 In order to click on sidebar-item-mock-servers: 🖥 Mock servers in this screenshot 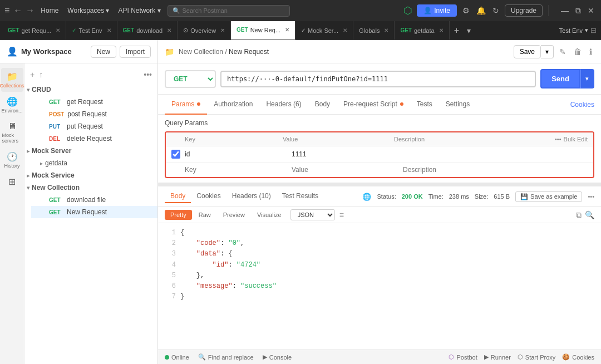, I will do `click(12, 132)`.